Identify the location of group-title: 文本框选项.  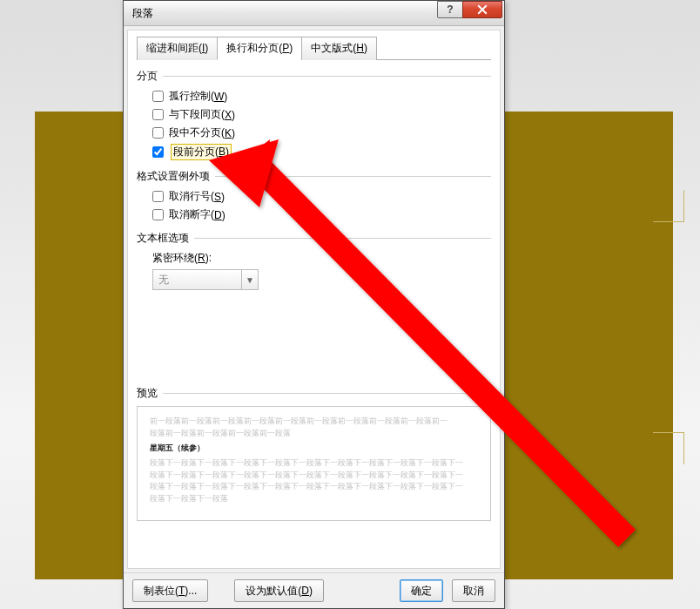
(163, 239).